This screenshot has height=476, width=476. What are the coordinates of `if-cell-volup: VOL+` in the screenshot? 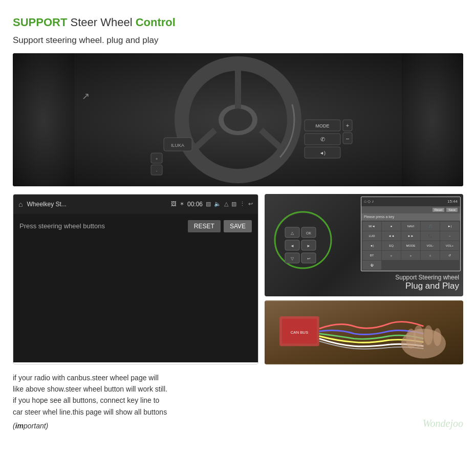 It's located at (449, 246).